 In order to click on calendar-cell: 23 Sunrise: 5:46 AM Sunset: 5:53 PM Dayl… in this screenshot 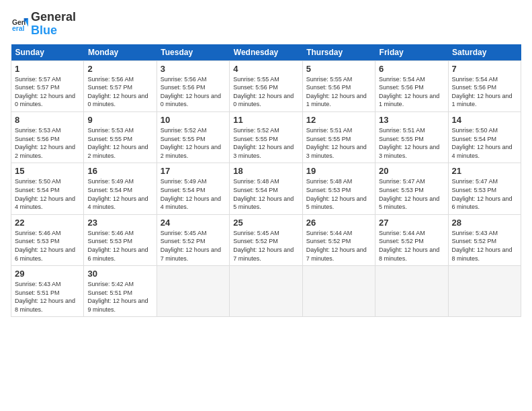, I will do `click(120, 240)`.